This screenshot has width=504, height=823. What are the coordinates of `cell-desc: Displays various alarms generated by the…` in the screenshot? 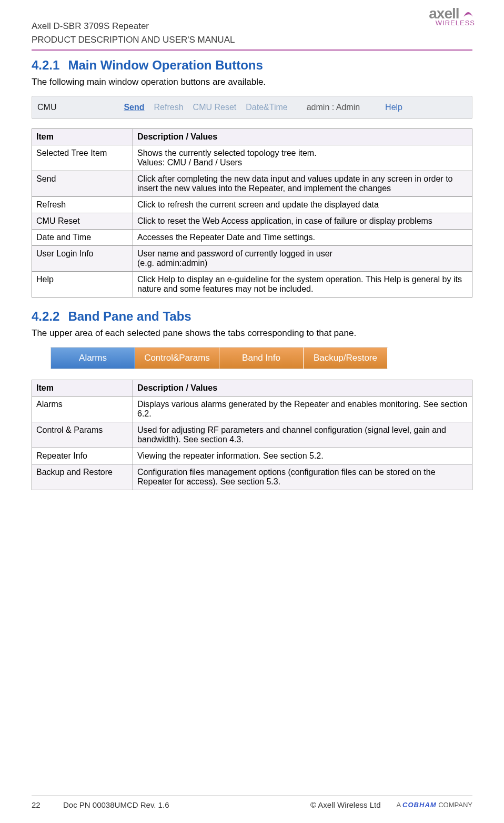 It's located at (303, 410).